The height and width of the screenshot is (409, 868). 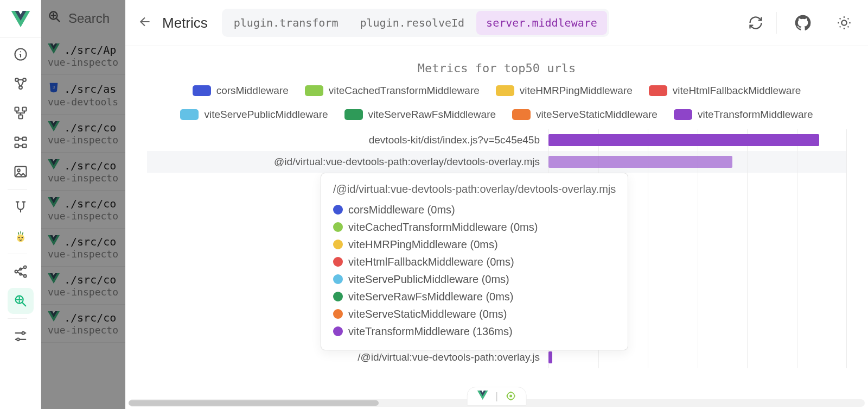 What do you see at coordinates (497, 68) in the screenshot?
I see `chart-title: Metrics for top50 urls` at bounding box center [497, 68].